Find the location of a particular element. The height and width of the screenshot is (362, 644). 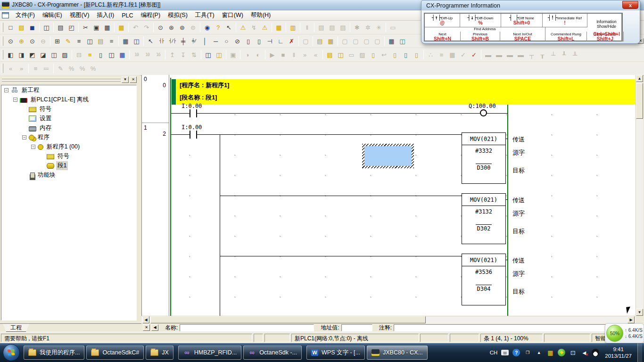

window-tile-v-button: ◪ is located at coordinates (43, 55).